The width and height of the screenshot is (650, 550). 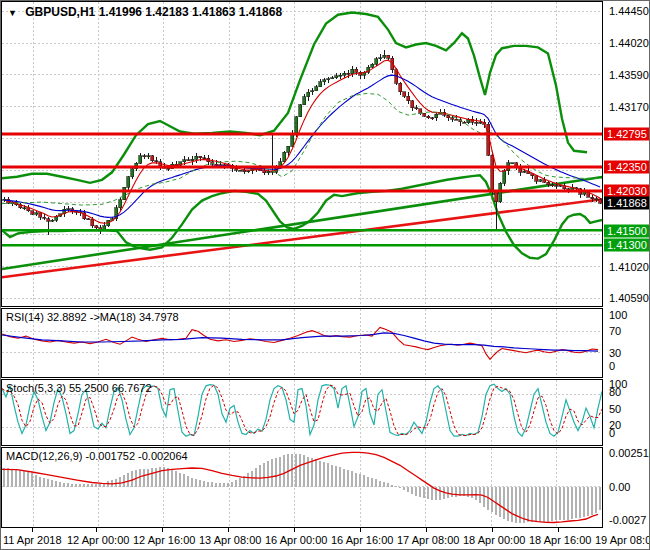 What do you see at coordinates (618, 315) in the screenshot?
I see `rsi-axis-tick: 100` at bounding box center [618, 315].